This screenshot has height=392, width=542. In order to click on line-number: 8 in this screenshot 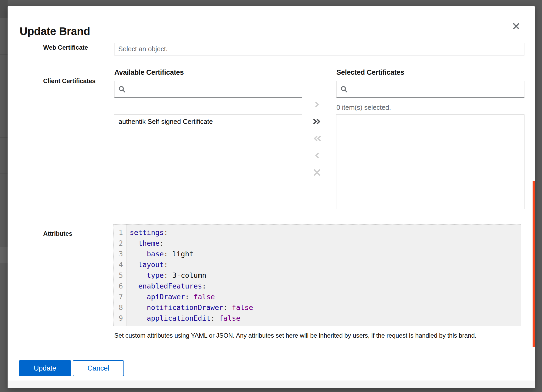, I will do `click(120, 307)`.